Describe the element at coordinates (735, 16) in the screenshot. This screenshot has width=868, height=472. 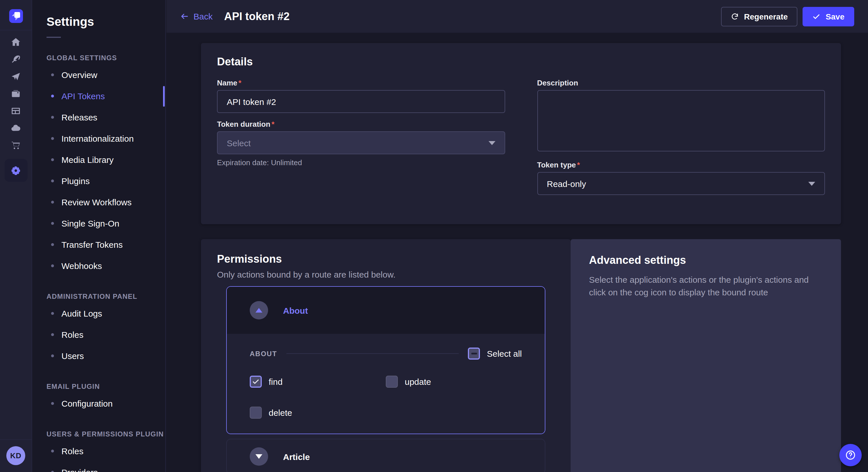
I see `refresh-icon` at that location.